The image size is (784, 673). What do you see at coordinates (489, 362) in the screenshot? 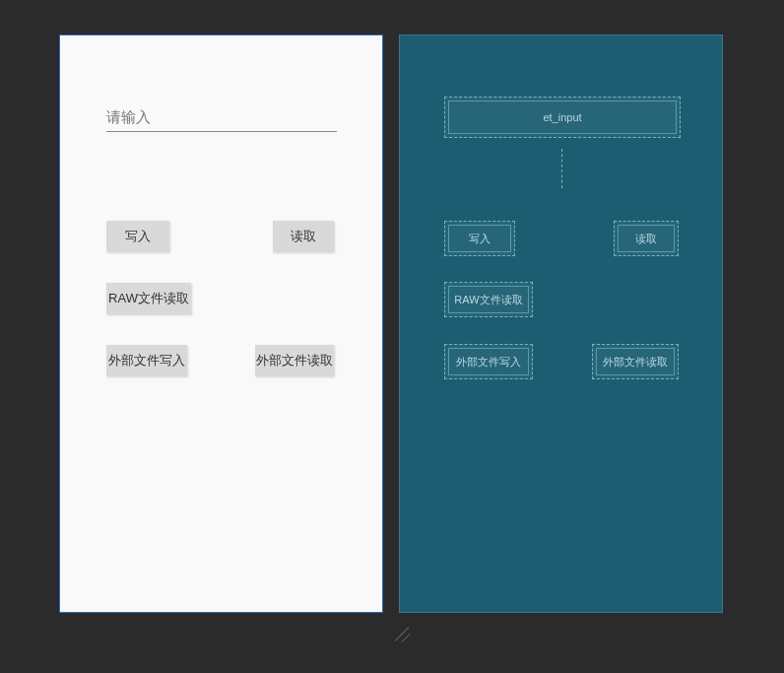
I see `blueprint-ext-write-node: 外部文件写入` at bounding box center [489, 362].